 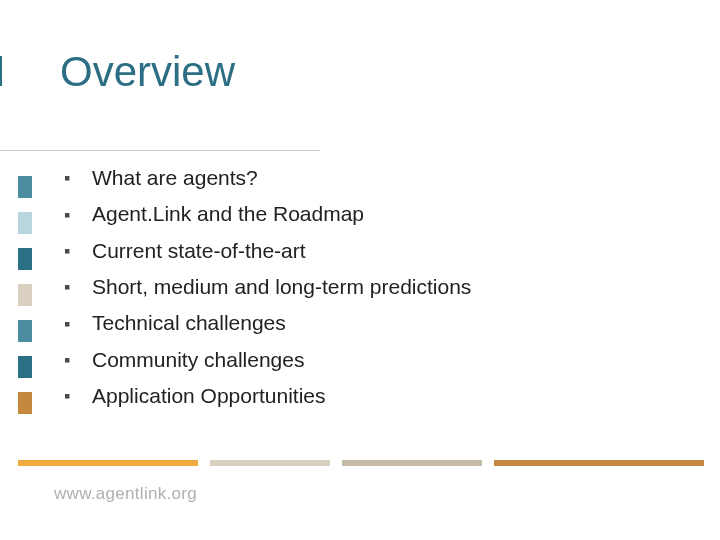 I want to click on bullet-item: ▪Short, medium and long-term predictions, so click(x=364, y=287).